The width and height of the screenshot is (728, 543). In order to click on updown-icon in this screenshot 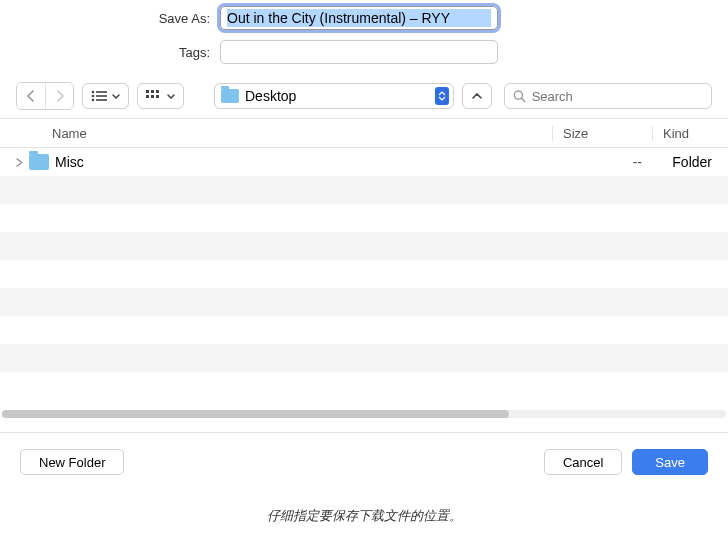, I will do `click(442, 96)`.